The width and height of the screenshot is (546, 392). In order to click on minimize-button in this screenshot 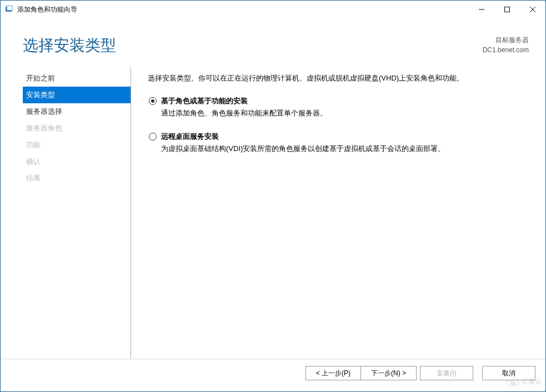, I will do `click(482, 9)`.